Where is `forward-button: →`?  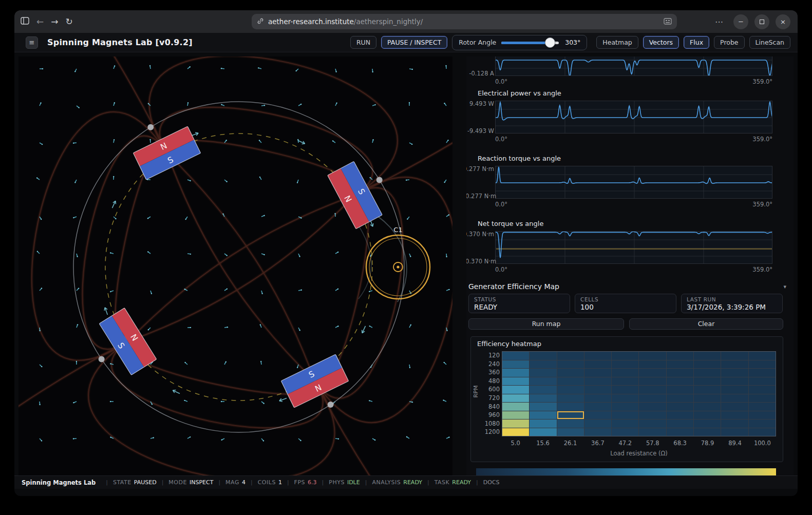 forward-button: → is located at coordinates (54, 22).